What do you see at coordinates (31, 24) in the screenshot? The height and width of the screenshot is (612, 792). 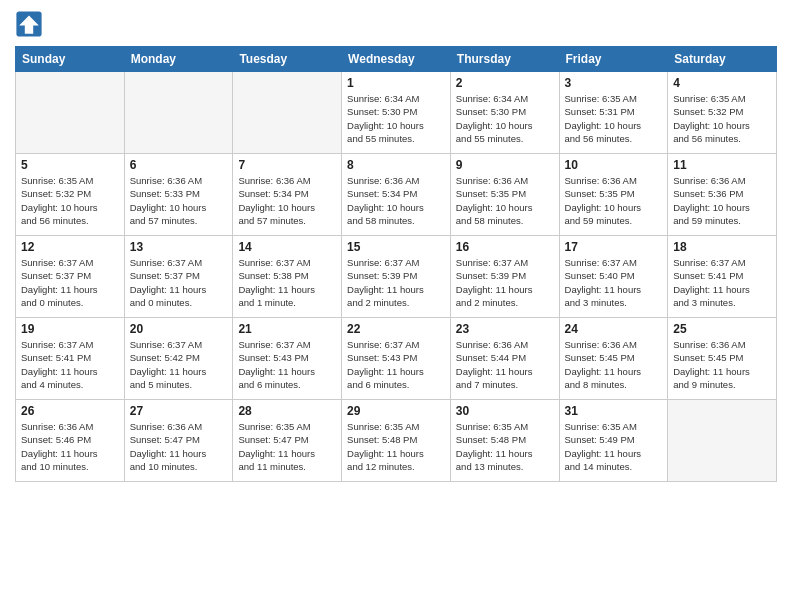 I see `logo` at bounding box center [31, 24].